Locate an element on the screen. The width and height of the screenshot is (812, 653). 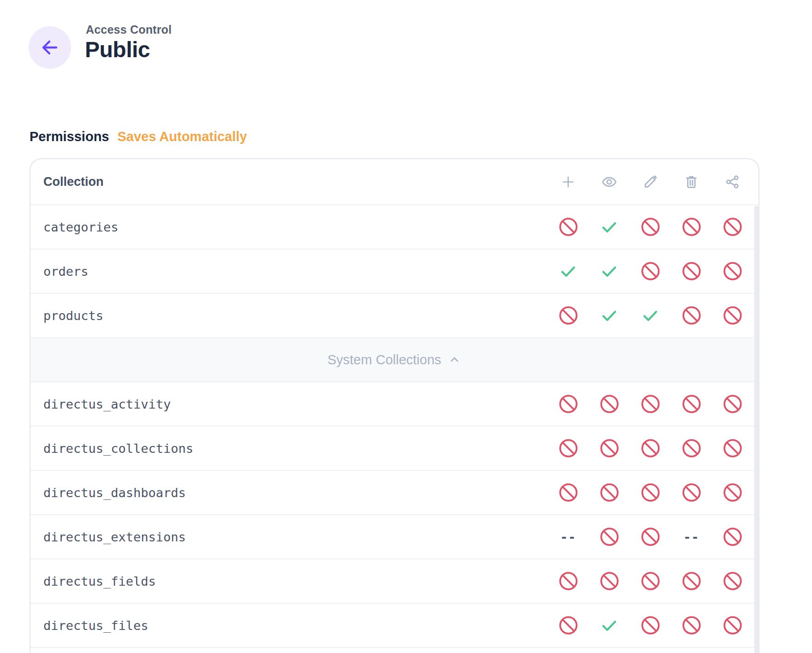
permission-delete-toggle: -- is located at coordinates (691, 537).